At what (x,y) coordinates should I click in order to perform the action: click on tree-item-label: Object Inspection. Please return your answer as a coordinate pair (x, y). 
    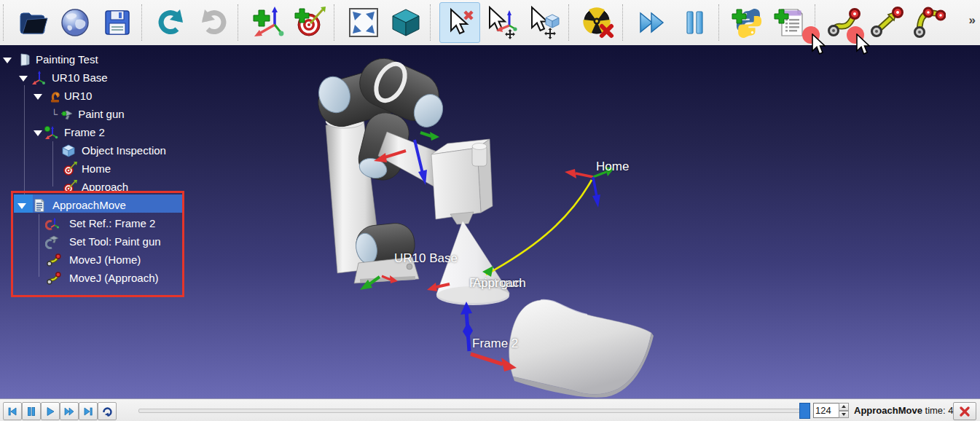
    Looking at the image, I should click on (124, 150).